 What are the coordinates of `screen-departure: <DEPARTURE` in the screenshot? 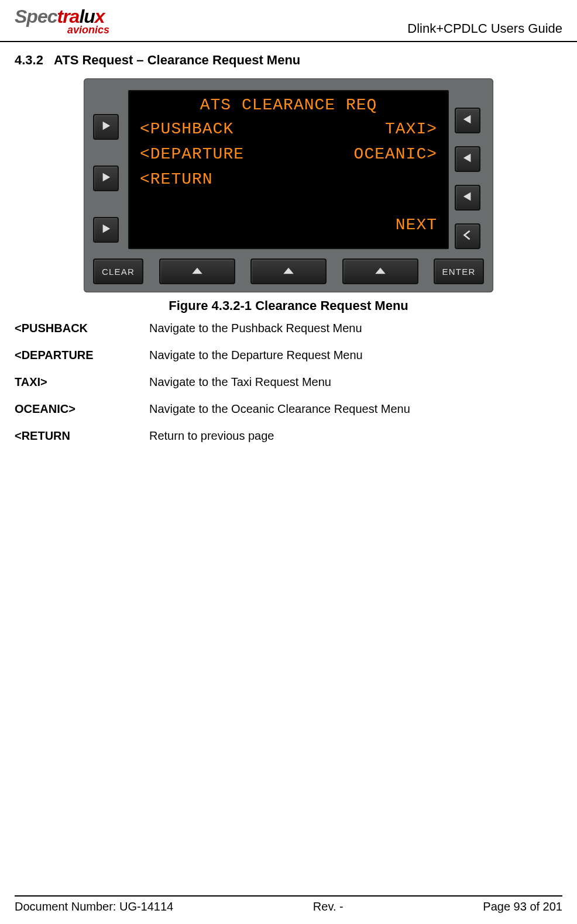 It's located at (192, 154).